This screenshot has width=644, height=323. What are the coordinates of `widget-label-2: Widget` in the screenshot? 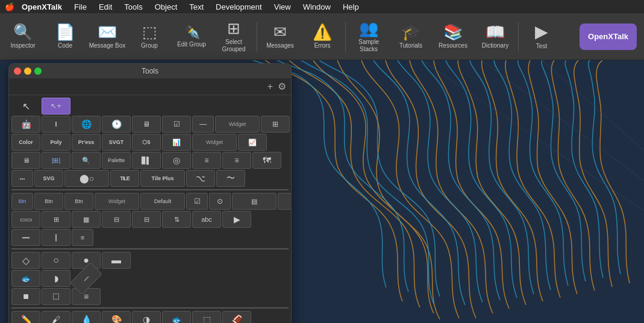 It's located at (214, 142).